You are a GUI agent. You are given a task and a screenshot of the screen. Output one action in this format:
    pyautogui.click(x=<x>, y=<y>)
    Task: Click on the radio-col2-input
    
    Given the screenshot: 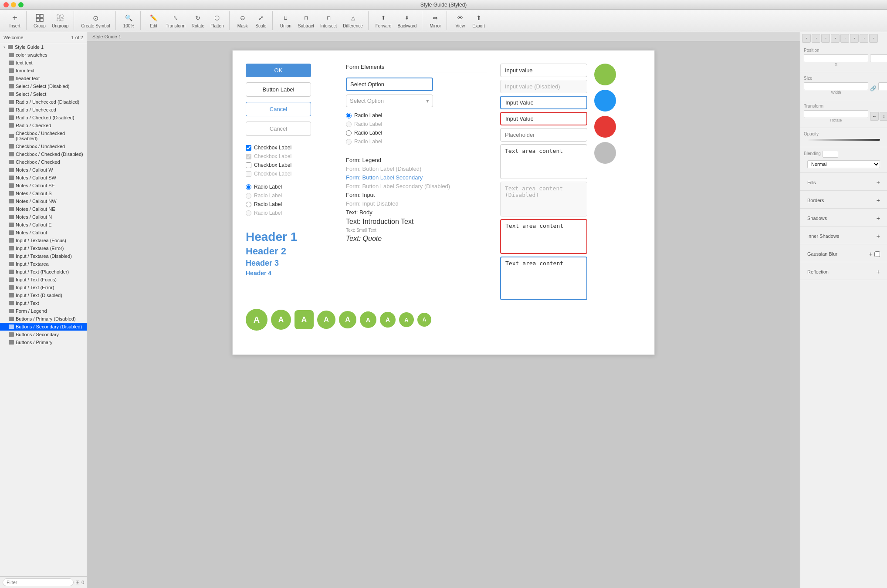 What is the action you would take?
    pyautogui.click(x=349, y=116)
    